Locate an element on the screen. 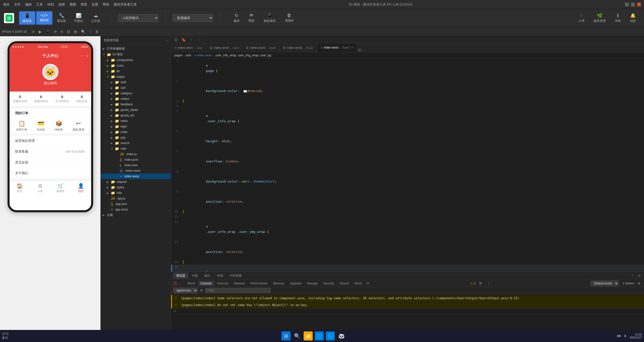 This screenshot has width=644, height=342. tool-editor: </> 编辑器 is located at coordinates (44, 18).